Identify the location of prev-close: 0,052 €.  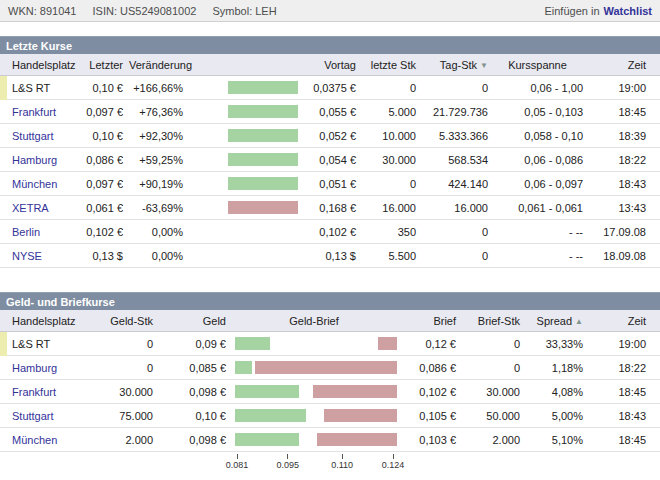
(329, 136).